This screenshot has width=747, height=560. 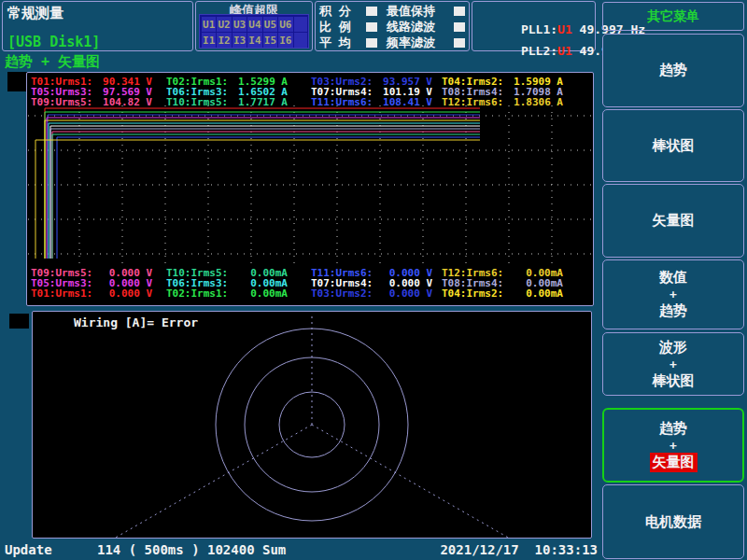 What do you see at coordinates (673, 17) in the screenshot?
I see `sidebar-header-label: 其它菜单` at bounding box center [673, 17].